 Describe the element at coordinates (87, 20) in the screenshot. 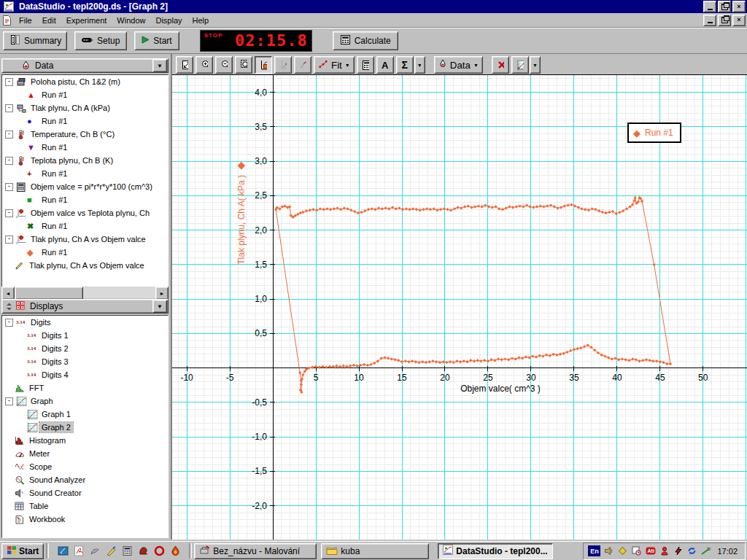

I see `menu-experiment: Experiment` at that location.